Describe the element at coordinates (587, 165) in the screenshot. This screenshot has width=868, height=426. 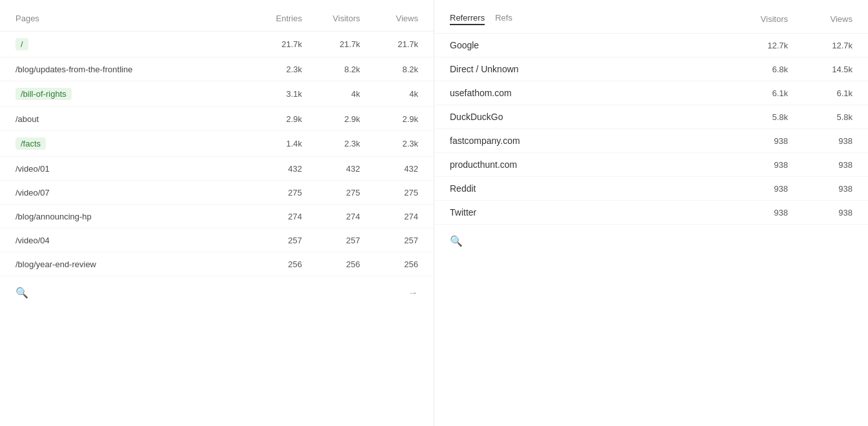
I see `ref-label: producthunt.com` at that location.